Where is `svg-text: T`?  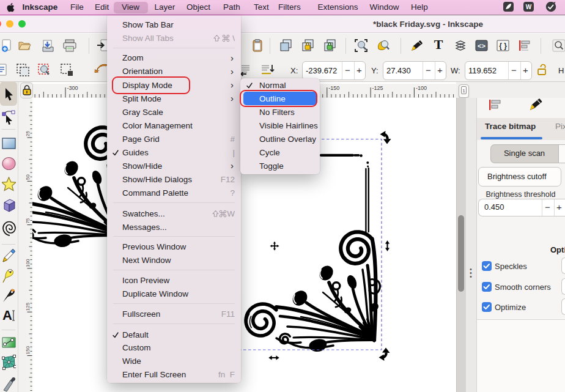
svg-text: T is located at coordinates (439, 45).